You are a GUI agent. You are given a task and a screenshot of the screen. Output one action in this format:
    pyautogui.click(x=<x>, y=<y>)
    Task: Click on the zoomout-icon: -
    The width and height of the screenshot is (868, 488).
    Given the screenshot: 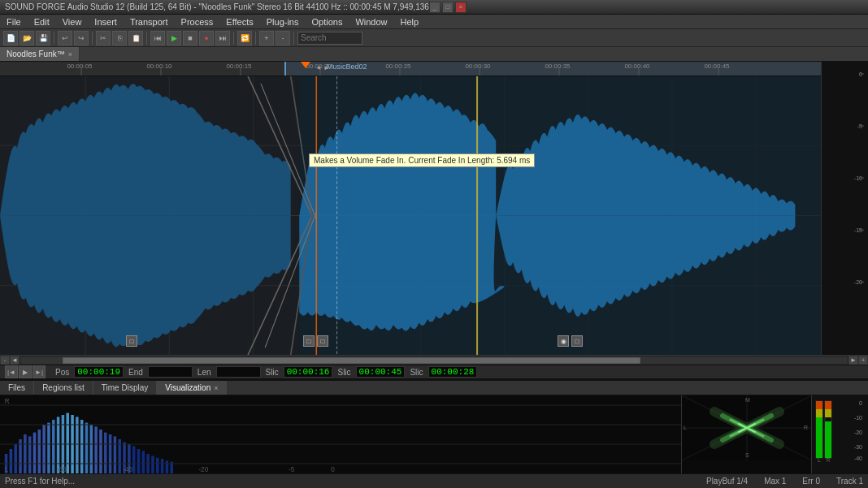 What is the action you would take?
    pyautogui.click(x=283, y=38)
    